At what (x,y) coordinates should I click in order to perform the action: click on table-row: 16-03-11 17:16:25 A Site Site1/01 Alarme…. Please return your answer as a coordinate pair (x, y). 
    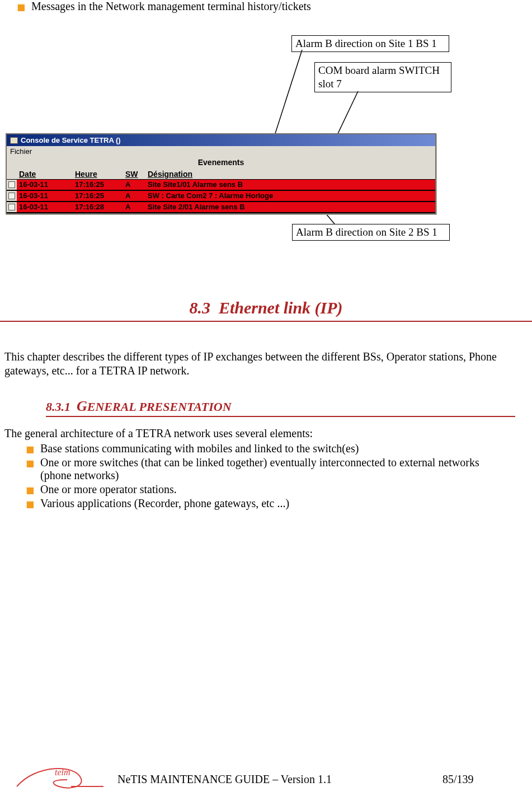
    Looking at the image, I should click on (221, 185).